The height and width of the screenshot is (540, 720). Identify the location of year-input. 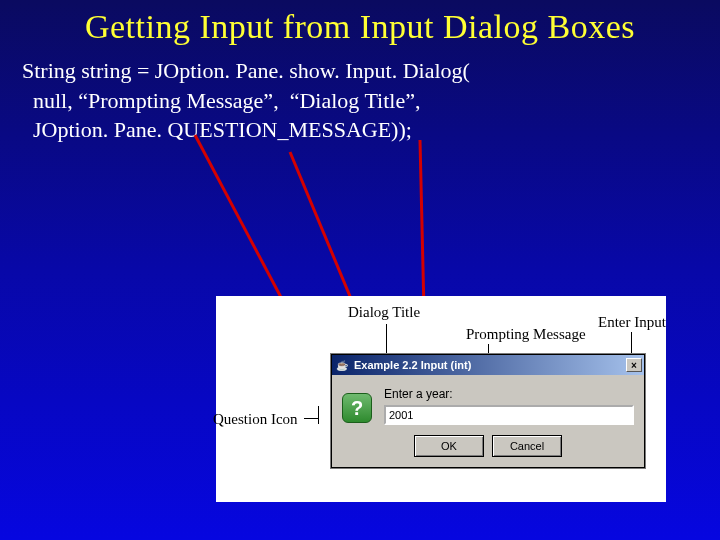
(509, 415).